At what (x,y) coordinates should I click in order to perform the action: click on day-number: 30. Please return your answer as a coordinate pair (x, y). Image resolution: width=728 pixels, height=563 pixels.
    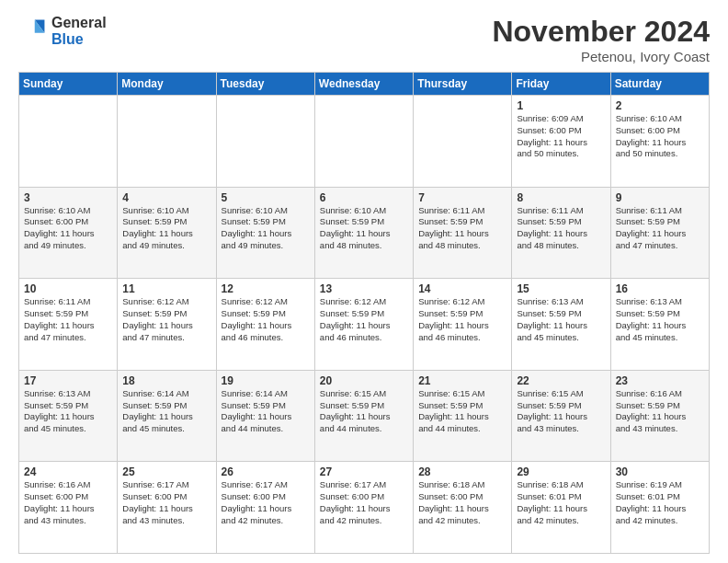
    Looking at the image, I should click on (660, 472).